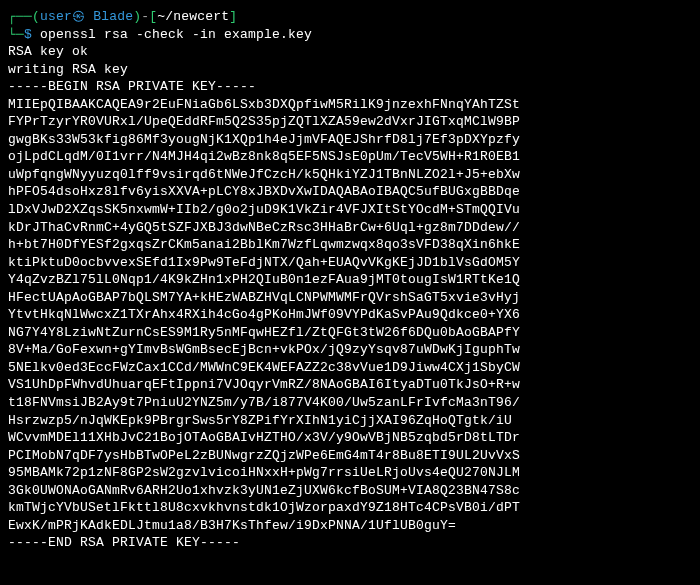 The width and height of the screenshot is (700, 585). What do you see at coordinates (24, 16) in the screenshot?
I see `prompt-open-glyph: ┌──(` at bounding box center [24, 16].